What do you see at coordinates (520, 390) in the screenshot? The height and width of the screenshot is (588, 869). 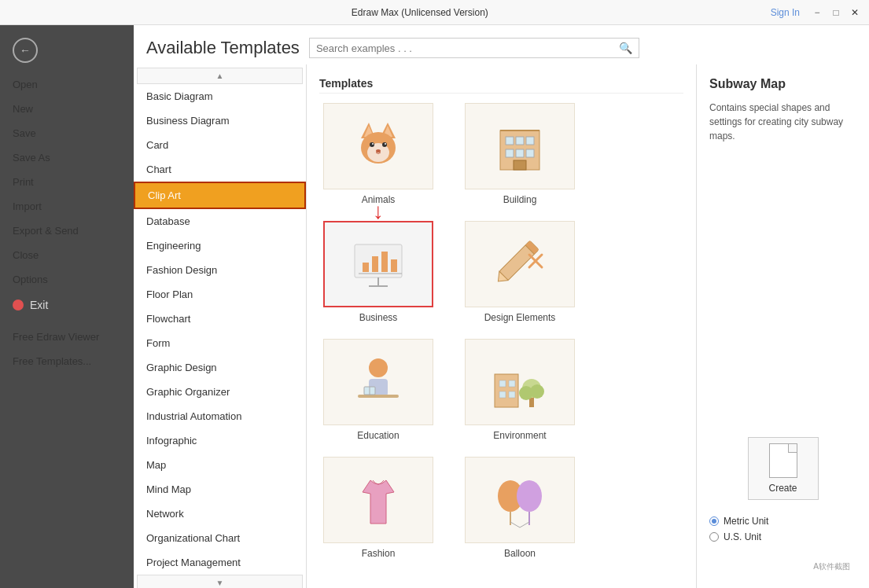 I see `template-environment: Environment` at bounding box center [520, 390].